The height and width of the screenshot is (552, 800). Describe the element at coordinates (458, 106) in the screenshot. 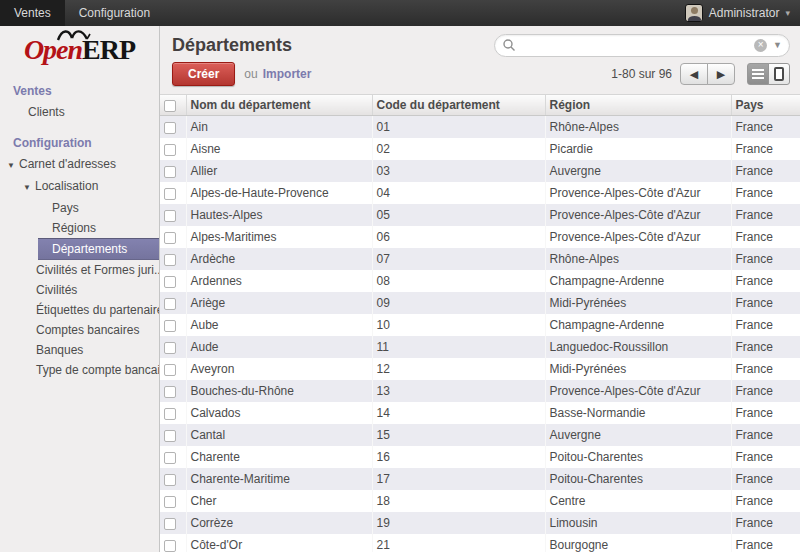

I see `column-header-code: Code du département` at that location.